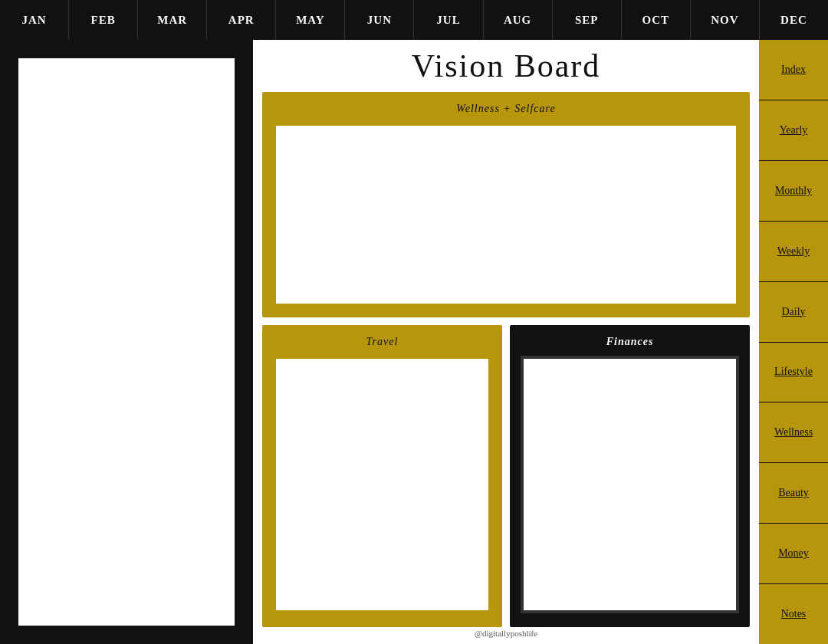 This screenshot has height=644, width=828. What do you see at coordinates (630, 476) in the screenshot?
I see `finances-card: Finances` at bounding box center [630, 476].